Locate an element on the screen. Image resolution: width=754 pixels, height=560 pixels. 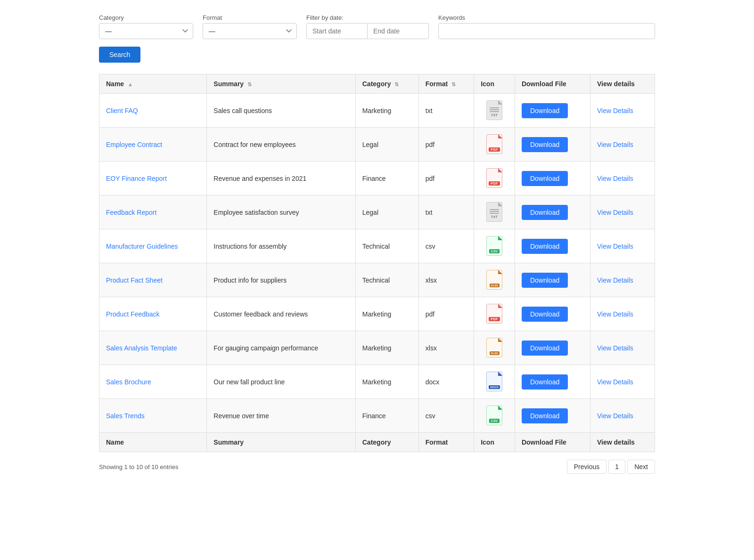
cell-format: csv is located at coordinates (446, 246).